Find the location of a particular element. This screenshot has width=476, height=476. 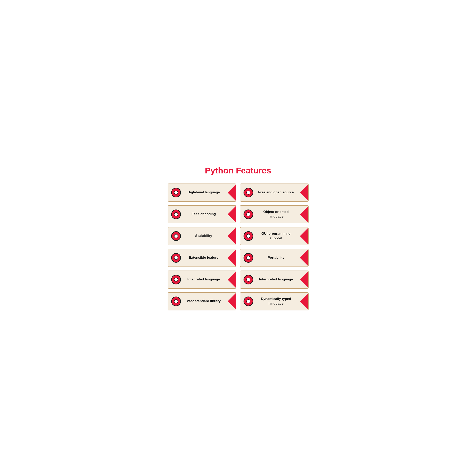

feature-label-extensible: Extensible feature is located at coordinates (204, 258).